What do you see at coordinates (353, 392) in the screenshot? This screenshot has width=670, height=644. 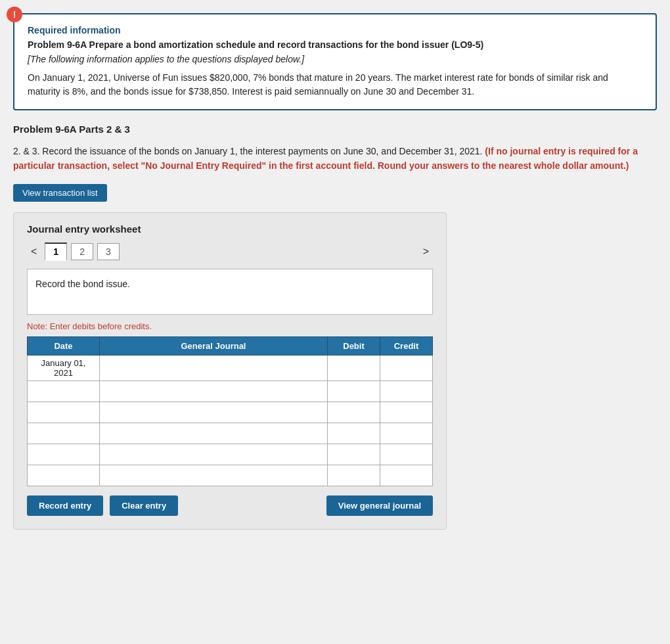 I see `row2-debit-input` at bounding box center [353, 392].